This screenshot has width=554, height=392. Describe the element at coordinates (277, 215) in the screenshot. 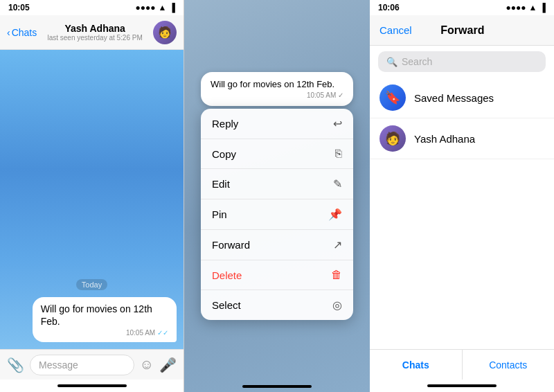

I see `context-menu: Reply ↩ Copy ⎘ Edit ✎ Pin 📌 Forward ↗ De…` at that location.